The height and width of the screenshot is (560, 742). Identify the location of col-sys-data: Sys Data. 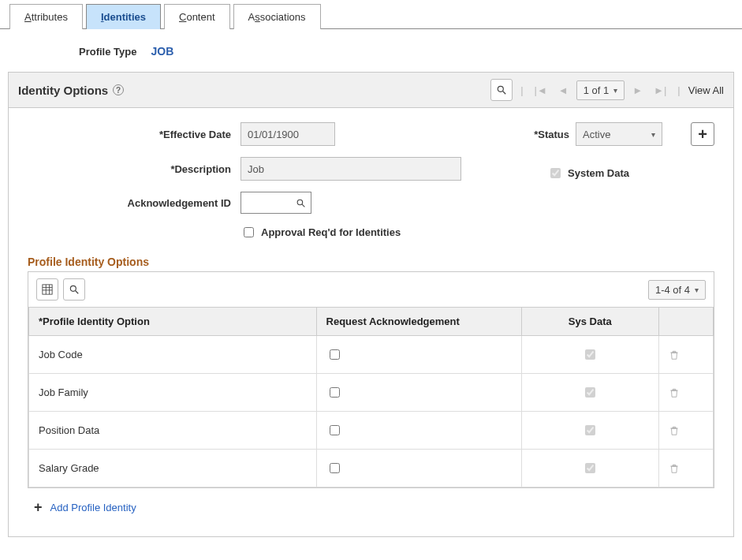
(590, 322).